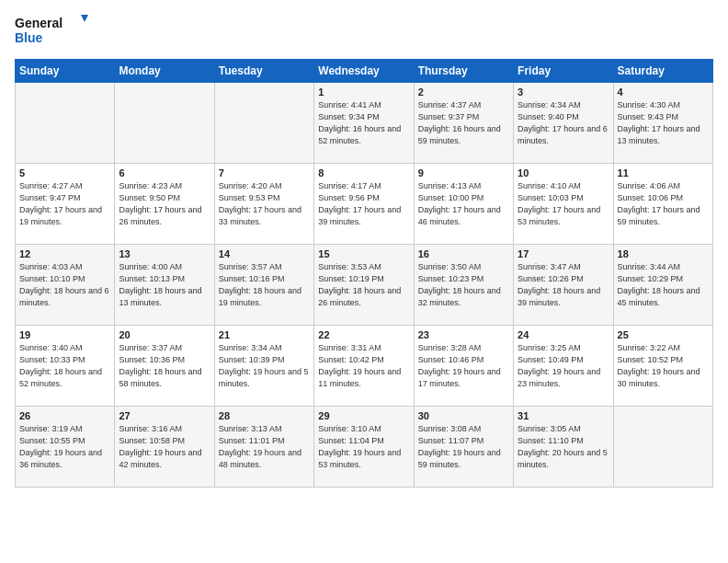 This screenshot has height=563, width=728. I want to click on day-info: Sunrise: 3:16 AM Sunset: 10:58 PM Daylig…, so click(164, 447).